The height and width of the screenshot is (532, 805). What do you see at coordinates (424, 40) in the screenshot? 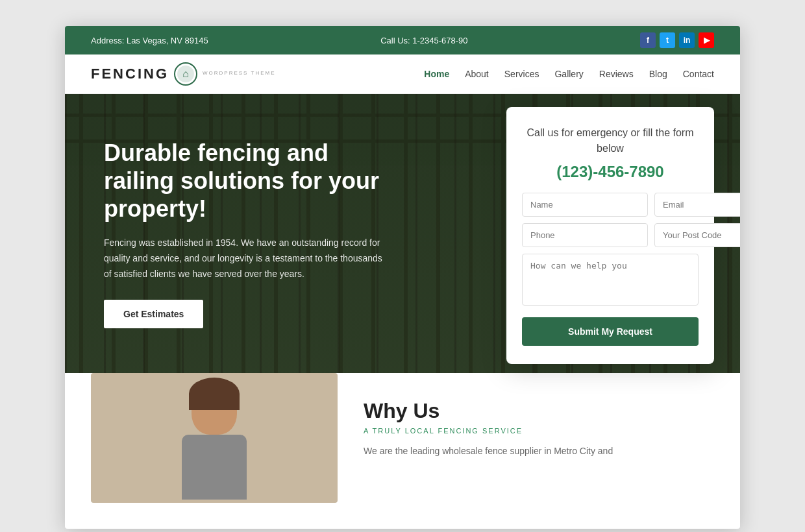
I see `phone-text: Call Us: 1-2345-678-90` at bounding box center [424, 40].